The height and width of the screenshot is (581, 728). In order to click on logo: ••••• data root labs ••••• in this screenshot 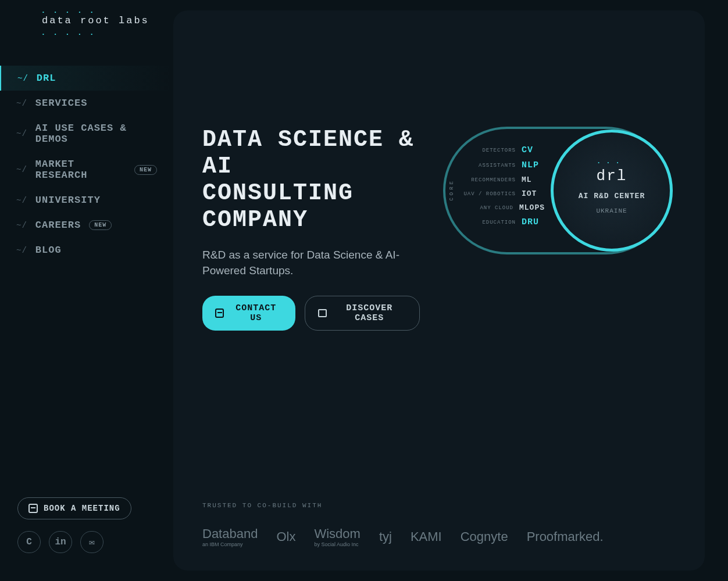, I will do `click(87, 30)`.